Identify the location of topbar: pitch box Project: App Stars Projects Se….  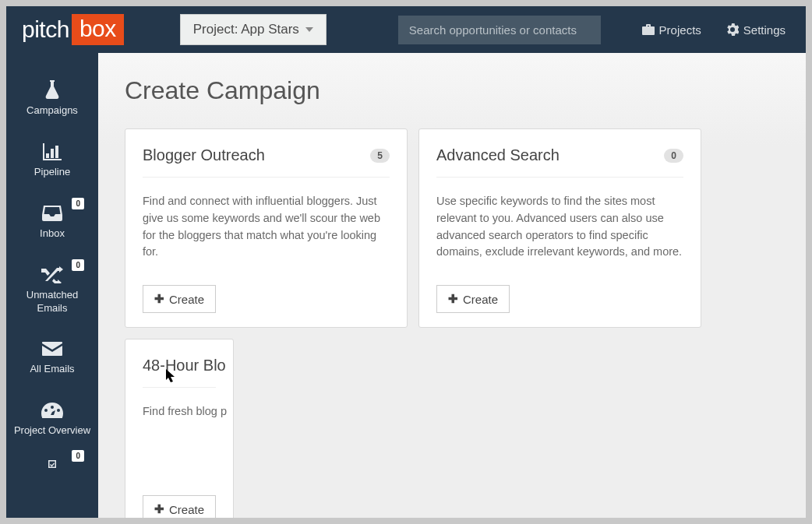
(406, 30).